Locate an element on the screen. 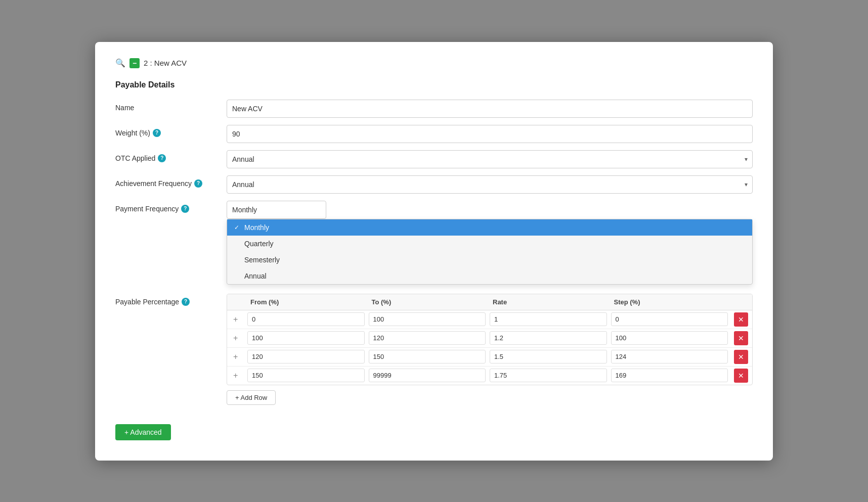 Image resolution: width=868 pixels, height=502 pixels. dropdown-item-monthly: ✓ Monthly is located at coordinates (490, 227).